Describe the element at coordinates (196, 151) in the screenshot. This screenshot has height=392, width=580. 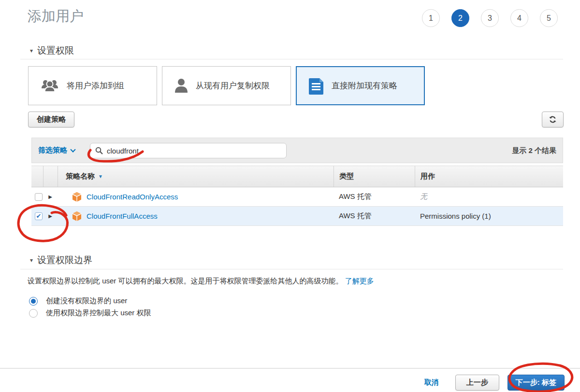
I see `search-input` at that location.